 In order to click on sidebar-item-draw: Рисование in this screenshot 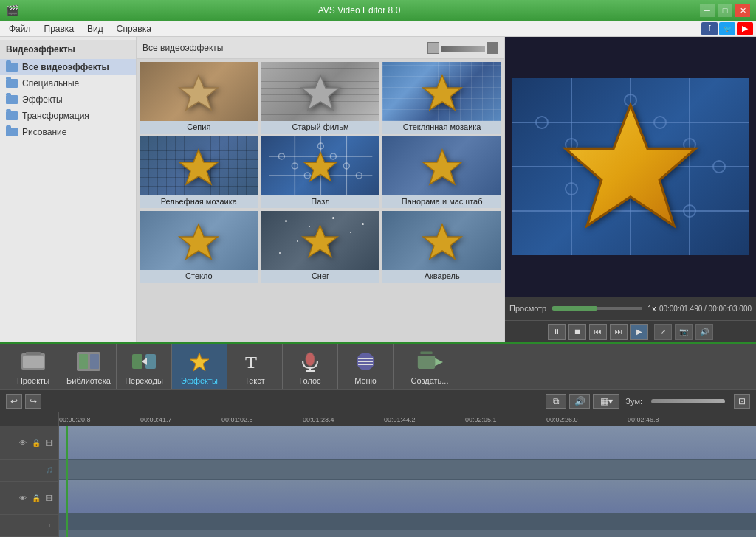, I will do `click(68, 132)`.